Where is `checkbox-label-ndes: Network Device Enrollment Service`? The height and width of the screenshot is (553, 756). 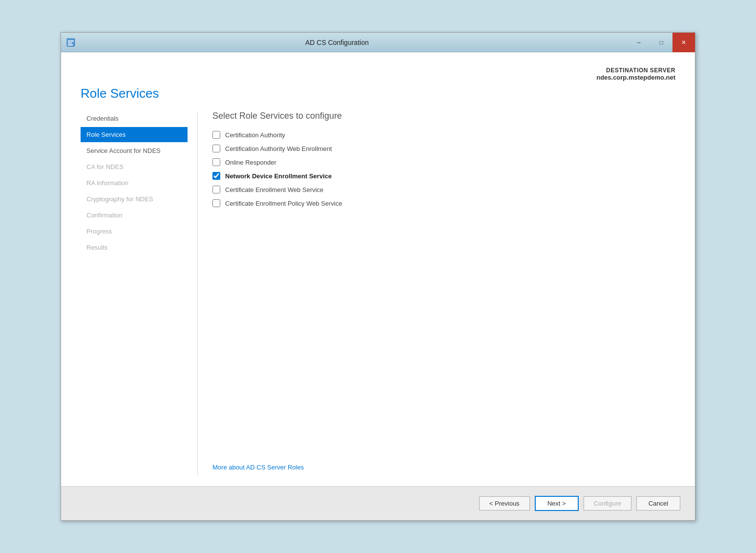
checkbox-label-ndes: Network Device Enrollment Service is located at coordinates (278, 176).